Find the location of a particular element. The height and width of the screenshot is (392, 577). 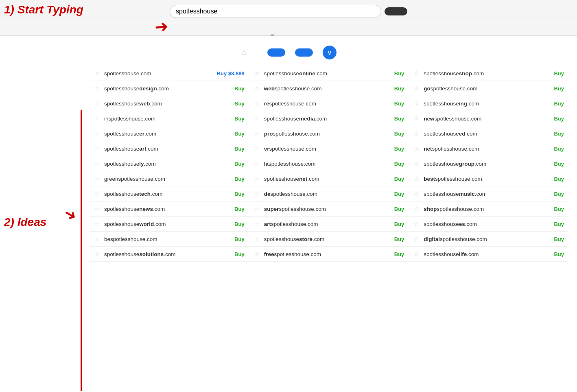

buy-featured-button is located at coordinates (304, 53).